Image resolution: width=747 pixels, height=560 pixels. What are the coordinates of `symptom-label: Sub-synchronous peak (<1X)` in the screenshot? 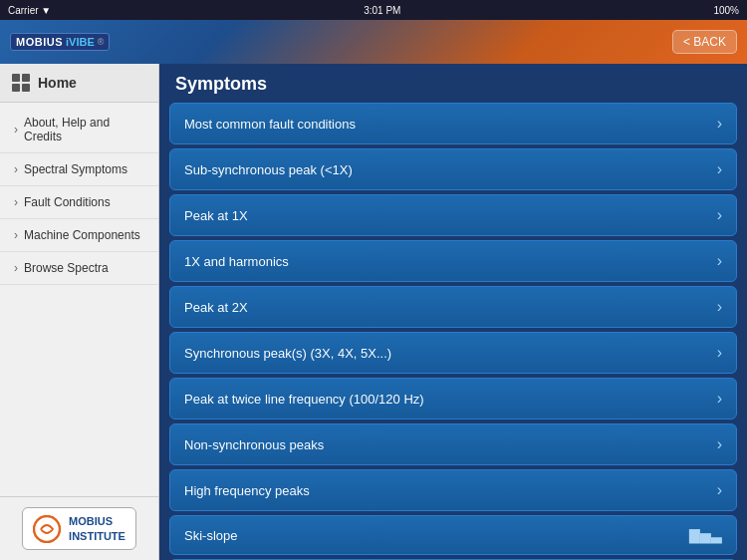 It's located at (269, 169).